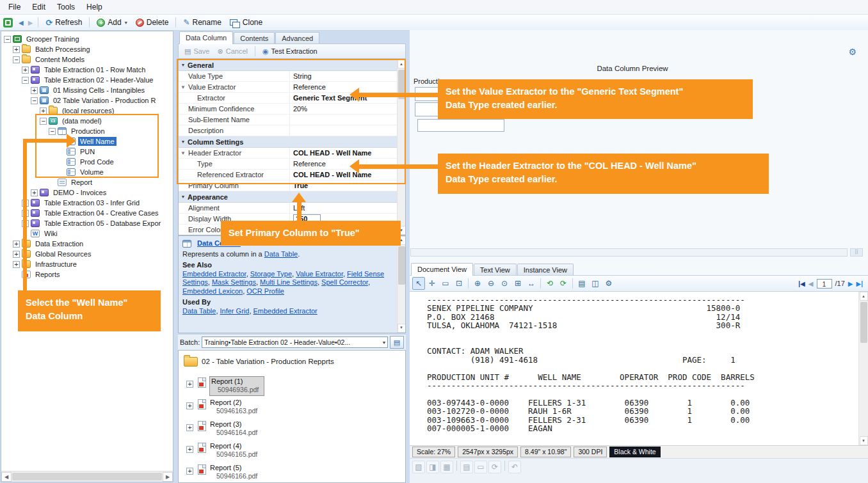 This screenshot has height=483, width=868. Describe the element at coordinates (235, 311) in the screenshot. I see `help-link-infer-grid: Infer Grid` at that location.